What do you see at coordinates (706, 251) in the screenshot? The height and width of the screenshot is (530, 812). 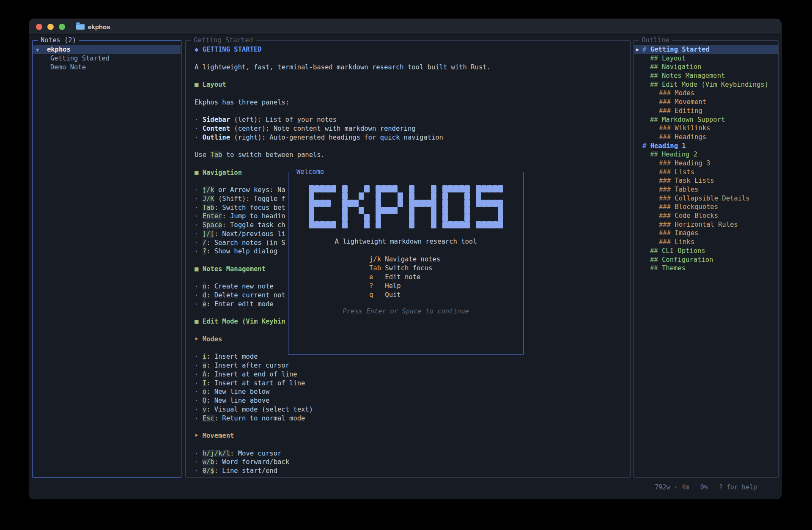 I see `outline-item: ## CLI Options` at bounding box center [706, 251].